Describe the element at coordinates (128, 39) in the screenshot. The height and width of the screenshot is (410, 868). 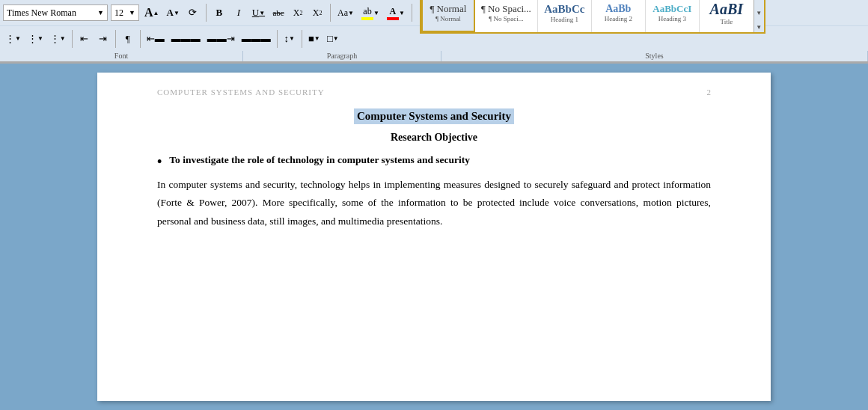
I see `show-paragraph-button: ¶` at that location.